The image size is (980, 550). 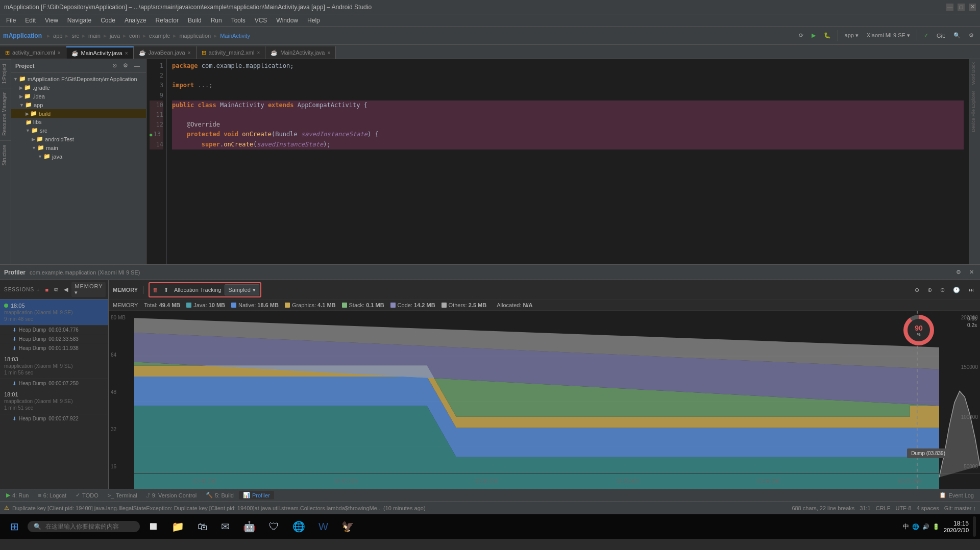 What do you see at coordinates (974, 527) in the screenshot?
I see `show-desktop-button` at bounding box center [974, 527].